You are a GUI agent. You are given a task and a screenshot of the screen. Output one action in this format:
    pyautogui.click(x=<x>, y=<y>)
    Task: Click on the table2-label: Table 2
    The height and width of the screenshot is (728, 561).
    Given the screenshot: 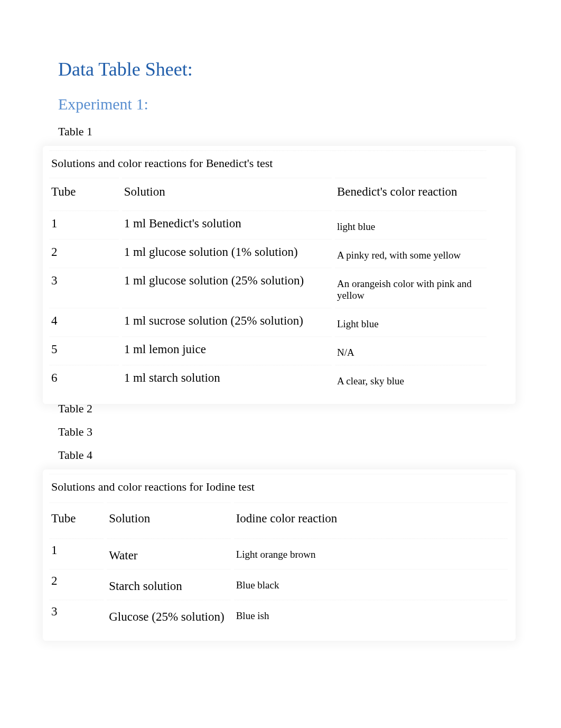 What is the action you would take?
    pyautogui.click(x=286, y=409)
    